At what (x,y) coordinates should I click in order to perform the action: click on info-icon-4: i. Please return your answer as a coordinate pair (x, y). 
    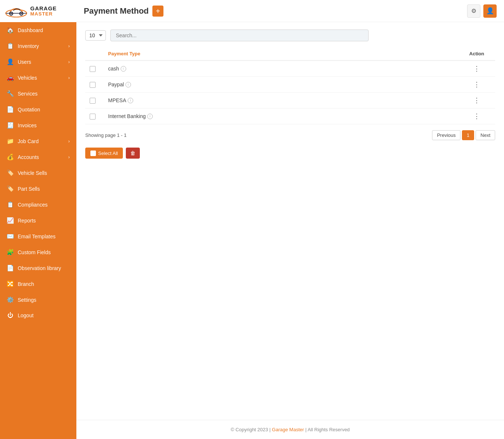
    Looking at the image, I should click on (150, 117).